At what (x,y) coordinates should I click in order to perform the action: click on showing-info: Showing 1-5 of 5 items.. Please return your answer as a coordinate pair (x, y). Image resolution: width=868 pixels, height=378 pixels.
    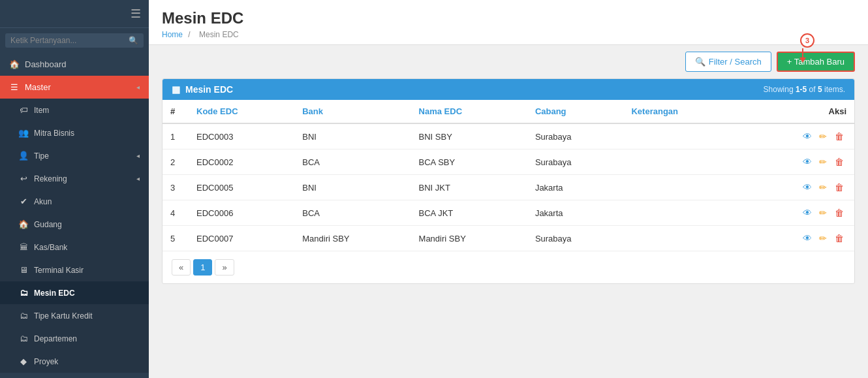
    Looking at the image, I should click on (804, 89).